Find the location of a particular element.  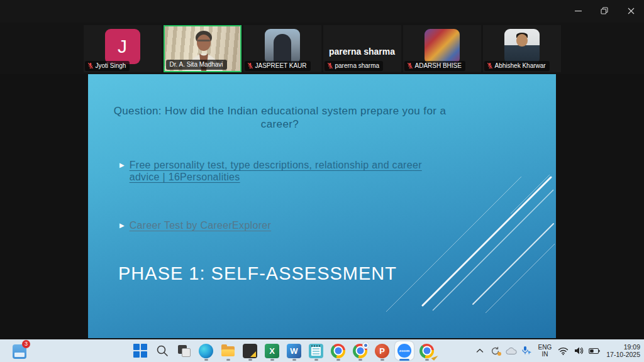

participant-nametag: Jyoti Singh is located at coordinates (108, 66).